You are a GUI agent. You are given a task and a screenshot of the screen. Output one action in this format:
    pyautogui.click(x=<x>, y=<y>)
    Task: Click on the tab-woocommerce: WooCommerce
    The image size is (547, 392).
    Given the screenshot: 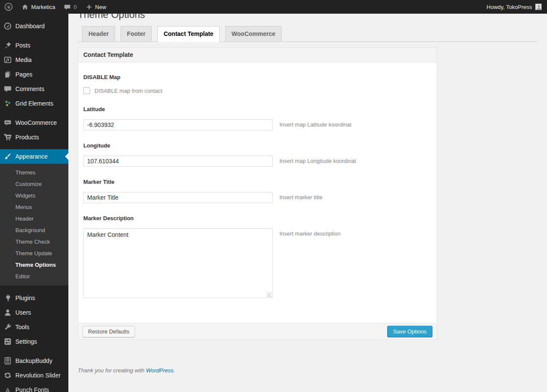 What is the action you would take?
    pyautogui.click(x=253, y=34)
    